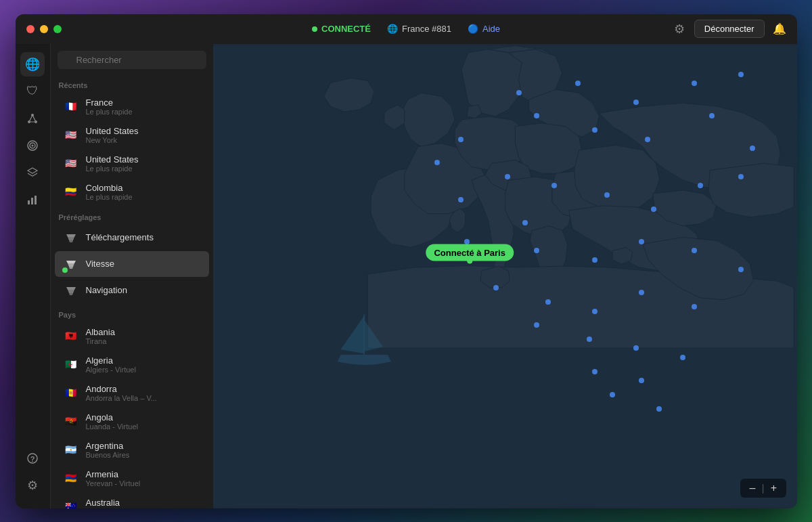 This screenshot has height=522, width=812. I want to click on sidebar-item-stats, so click(32, 200).